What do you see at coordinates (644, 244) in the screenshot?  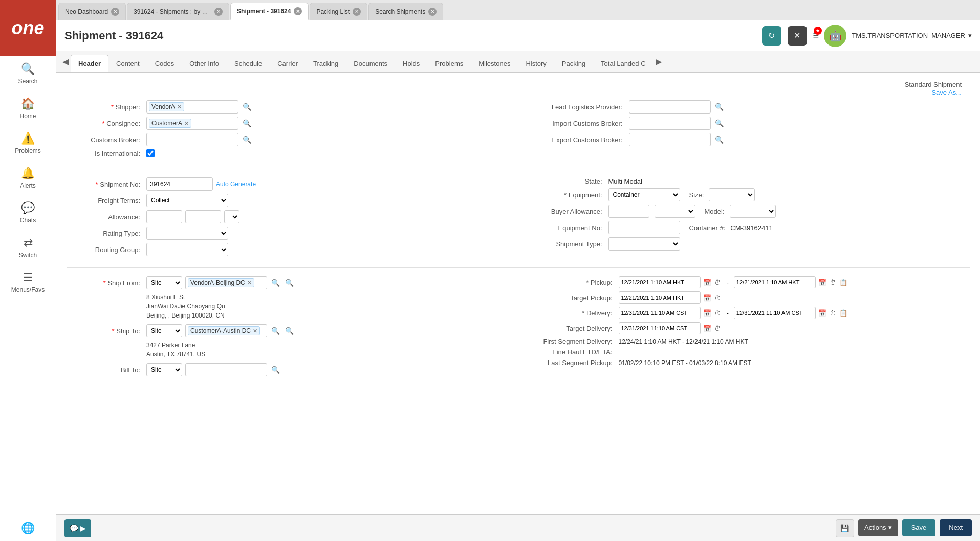 I see `shipment-type-select` at bounding box center [644, 244].